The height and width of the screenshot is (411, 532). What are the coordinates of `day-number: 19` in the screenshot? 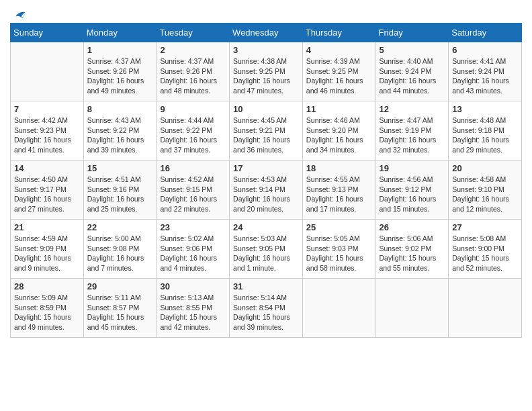 It's located at (412, 168).